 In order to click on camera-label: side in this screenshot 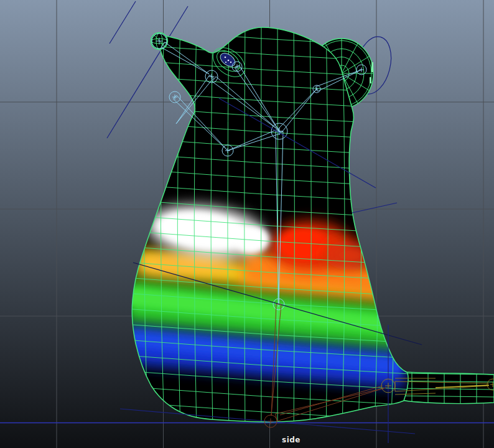, I will do `click(291, 440)`.